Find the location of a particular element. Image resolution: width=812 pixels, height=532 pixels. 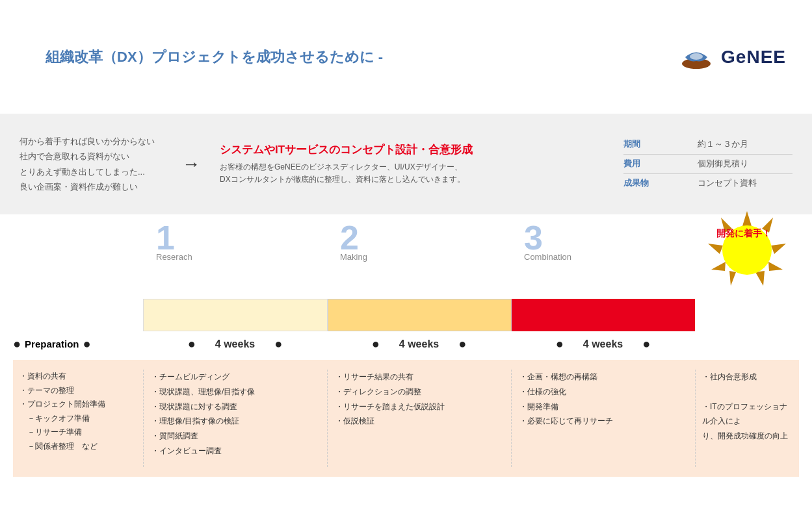

color-bars-row is located at coordinates (406, 315).